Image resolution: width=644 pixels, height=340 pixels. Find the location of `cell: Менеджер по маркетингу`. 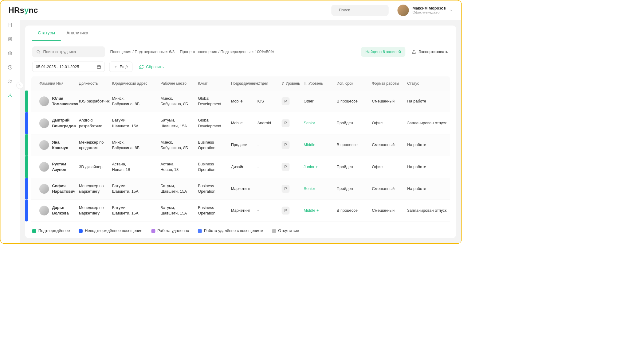

cell: Менеджер по маркетингу is located at coordinates (96, 189).